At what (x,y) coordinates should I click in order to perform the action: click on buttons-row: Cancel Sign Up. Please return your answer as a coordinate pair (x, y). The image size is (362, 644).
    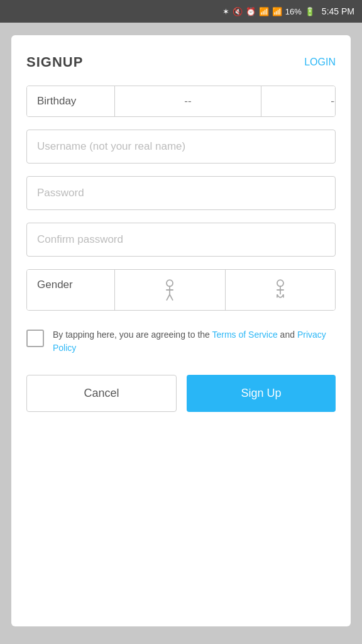
    Looking at the image, I should click on (181, 394).